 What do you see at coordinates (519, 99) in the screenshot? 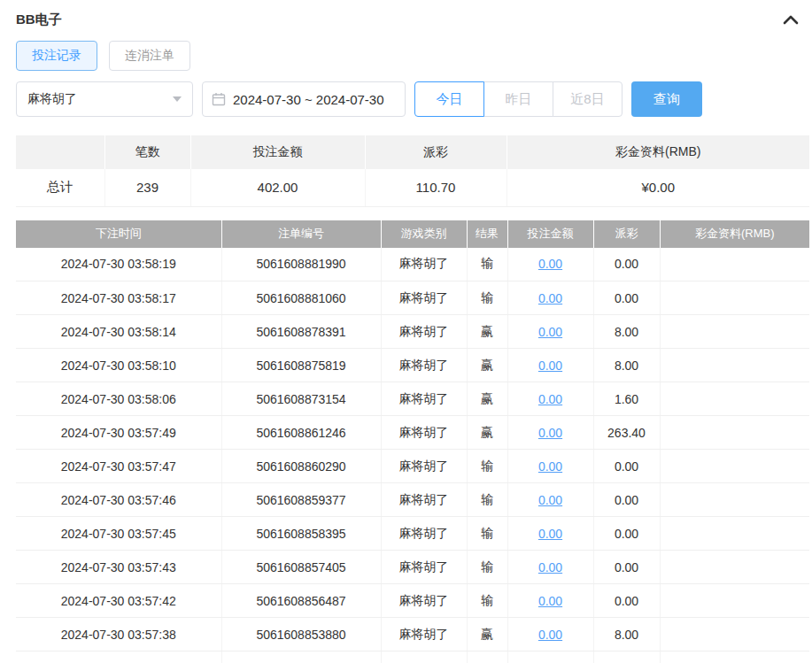
I see `yesterday-button: 昨日` at bounding box center [519, 99].